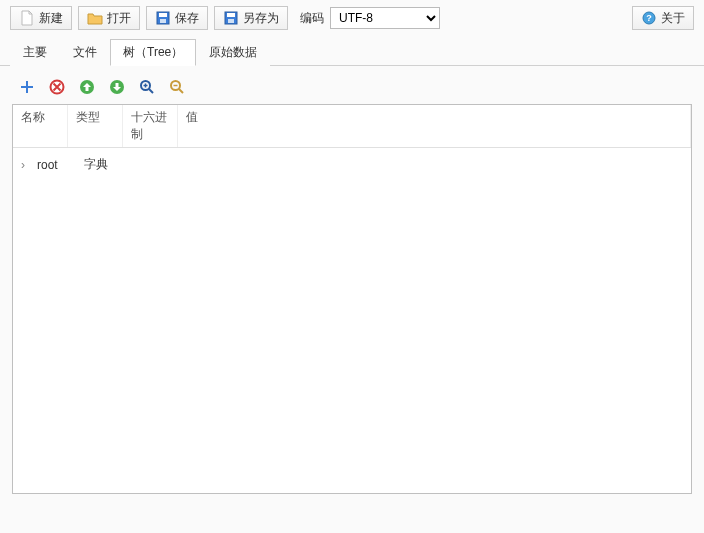 The height and width of the screenshot is (533, 704). Describe the element at coordinates (649, 18) in the screenshot. I see `help-icon: ?` at that location.